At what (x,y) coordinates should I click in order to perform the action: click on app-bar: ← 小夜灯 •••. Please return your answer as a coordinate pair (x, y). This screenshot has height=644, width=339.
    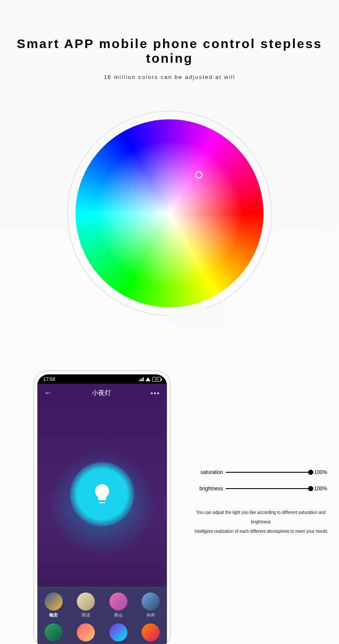
    Looking at the image, I should click on (102, 393).